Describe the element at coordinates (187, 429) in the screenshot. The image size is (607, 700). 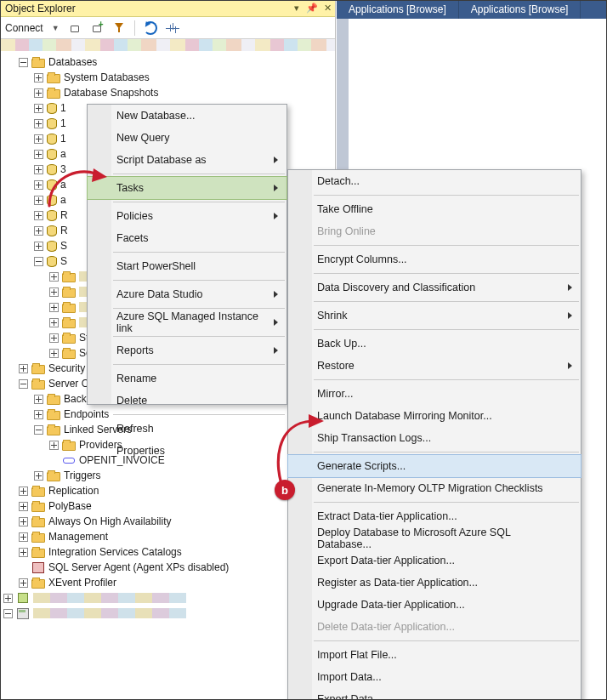
I see `menu-item: Refresh` at that location.